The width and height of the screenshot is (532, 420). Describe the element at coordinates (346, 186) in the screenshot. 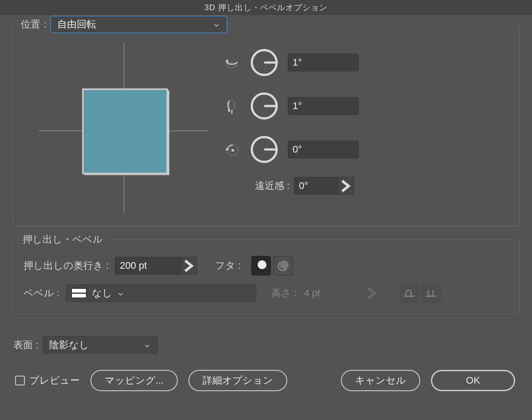

I see `perspective-stepper` at that location.